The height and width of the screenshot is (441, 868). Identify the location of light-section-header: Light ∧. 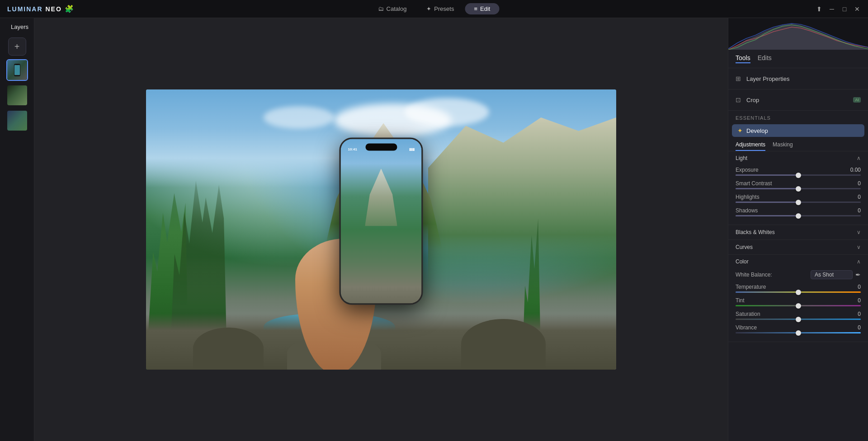
(798, 158).